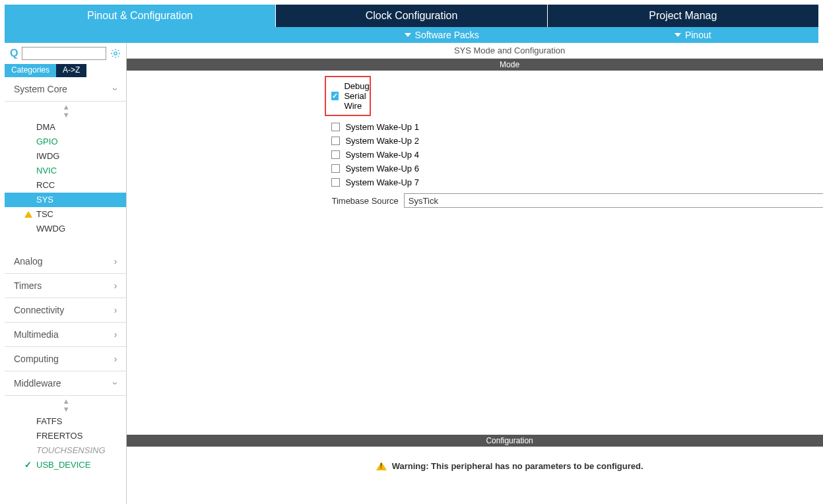 Image resolution: width=823 pixels, height=504 pixels. Describe the element at coordinates (65, 436) in the screenshot. I see `tree-item-freertos: FREERTOS` at that location.